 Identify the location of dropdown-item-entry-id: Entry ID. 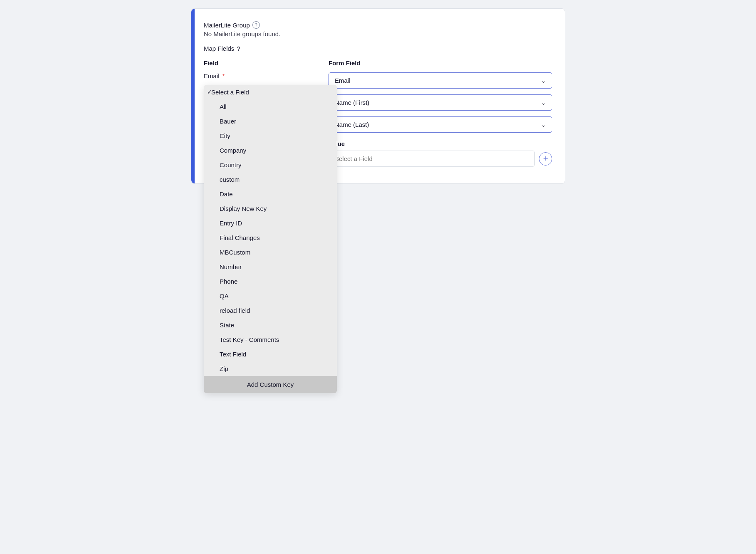
(270, 223).